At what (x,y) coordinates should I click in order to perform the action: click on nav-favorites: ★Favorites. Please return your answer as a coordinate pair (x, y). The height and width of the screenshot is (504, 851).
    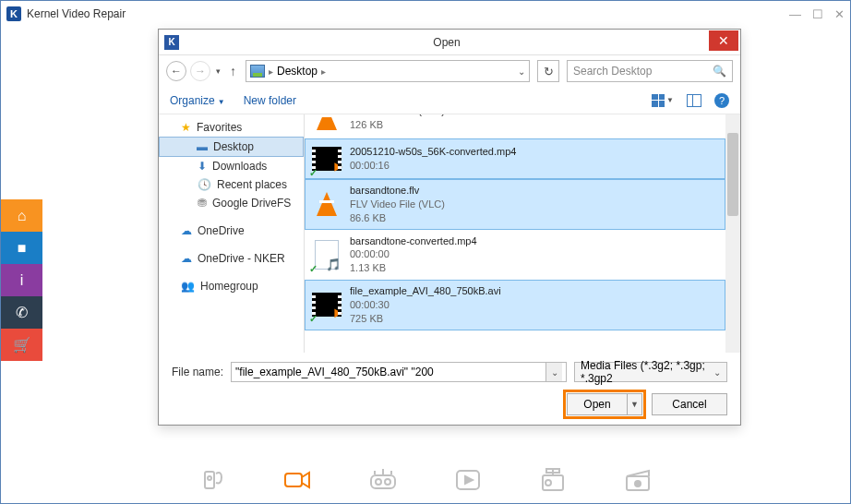
    Looking at the image, I should click on (231, 127).